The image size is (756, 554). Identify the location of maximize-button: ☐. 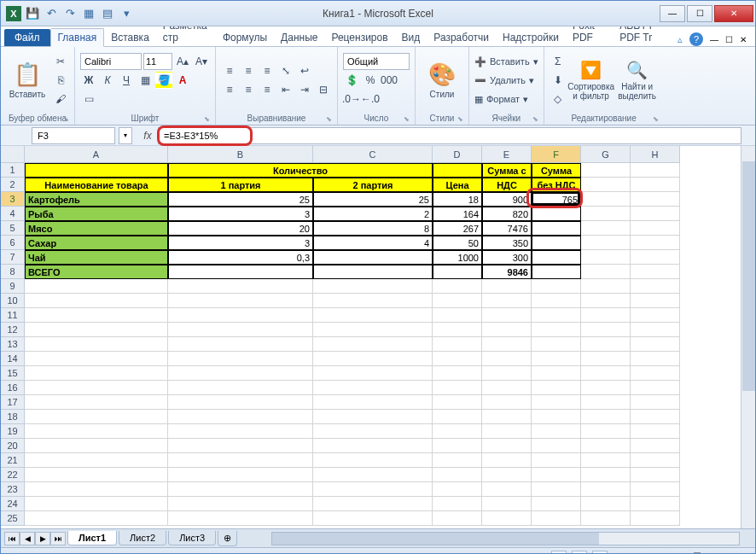
(700, 14).